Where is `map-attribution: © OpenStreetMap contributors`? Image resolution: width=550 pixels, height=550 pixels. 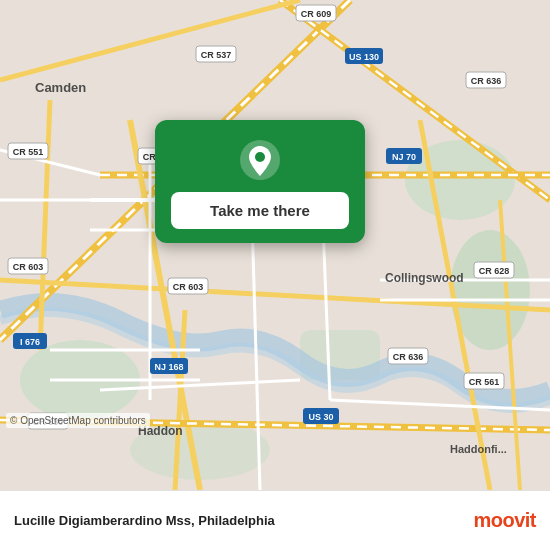
map-attribution: © OpenStreetMap contributors is located at coordinates (78, 420).